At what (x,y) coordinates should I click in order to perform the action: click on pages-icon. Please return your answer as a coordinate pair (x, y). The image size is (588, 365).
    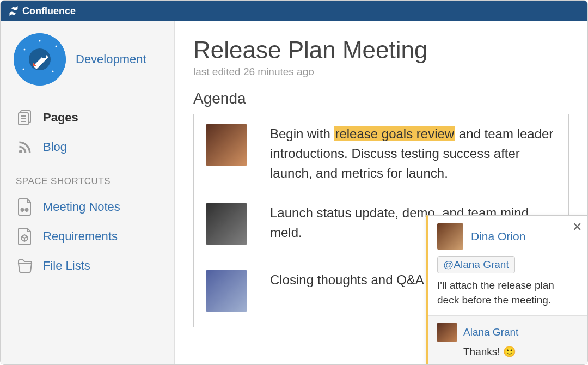
    Looking at the image, I should click on (25, 118).